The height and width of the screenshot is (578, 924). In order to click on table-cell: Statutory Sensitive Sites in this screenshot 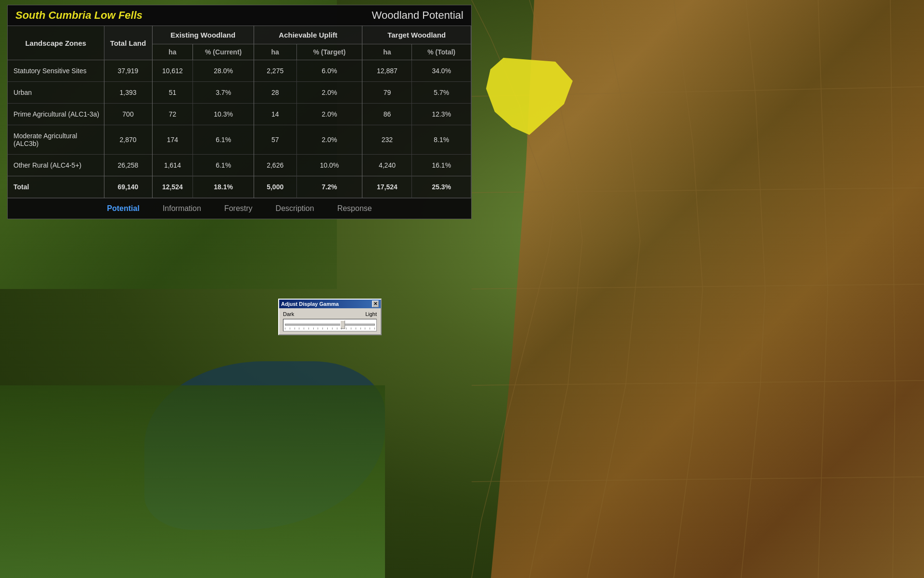, I will do `click(56, 71)`.